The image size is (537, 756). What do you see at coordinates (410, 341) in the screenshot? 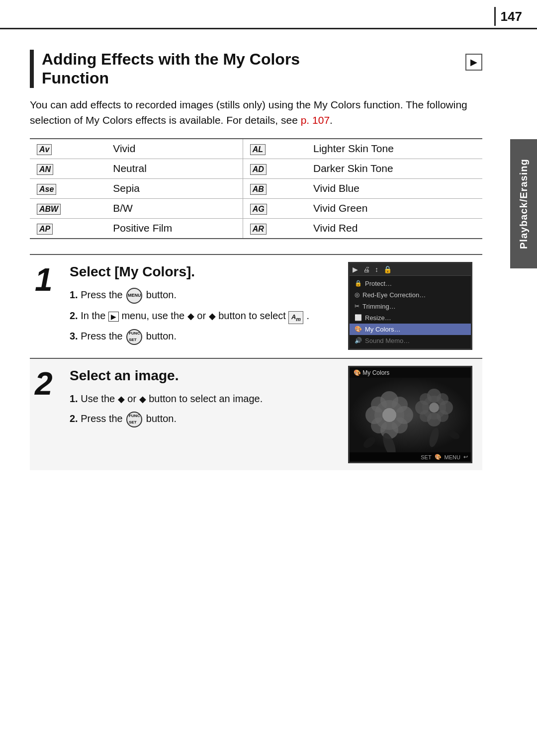
I see `menu-item-sound-memo: 🔊 Sound Memo…` at bounding box center [410, 341].